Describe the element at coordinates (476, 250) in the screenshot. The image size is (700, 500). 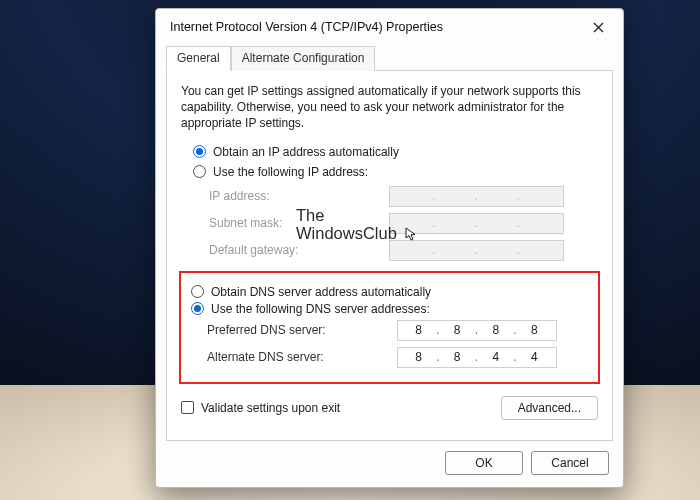
I see `default-gateway-input: ...` at that location.